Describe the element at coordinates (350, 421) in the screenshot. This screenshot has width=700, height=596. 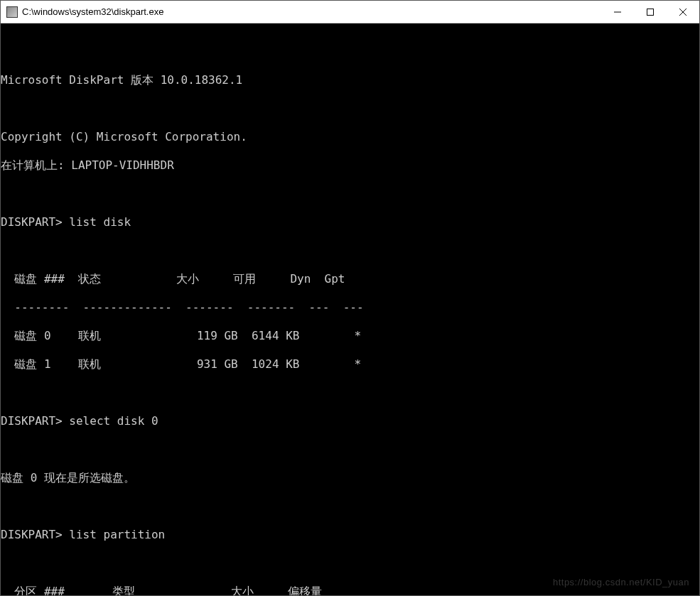
I see `prompt-line: DISKPART> select disk 0` at that location.